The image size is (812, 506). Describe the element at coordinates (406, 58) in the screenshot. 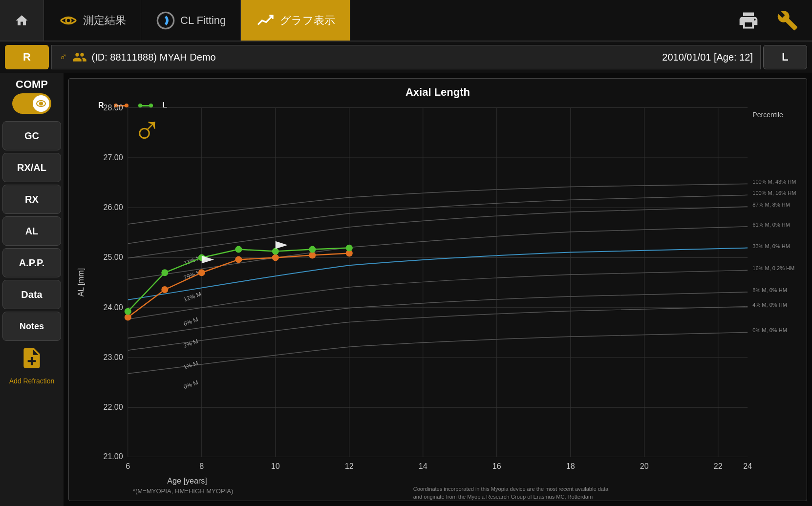

I see `patient-header: R ♂ (ID: 88111888) MYAH Demo 2010/01/01 …` at that location.